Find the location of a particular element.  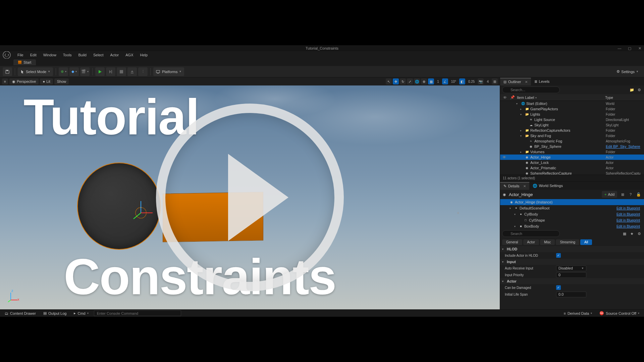

level-tab-start: Start is located at coordinates (25, 62).